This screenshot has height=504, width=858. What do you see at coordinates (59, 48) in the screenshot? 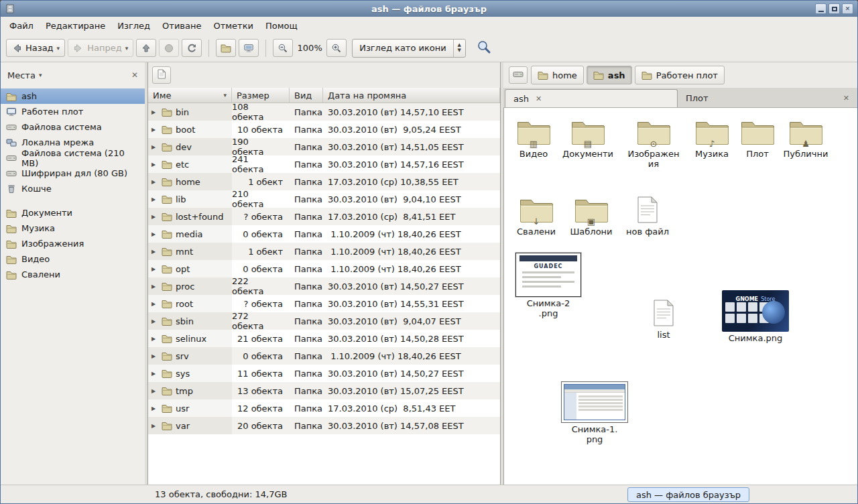
I see `back-dropdown-icon: ▾` at bounding box center [59, 48].